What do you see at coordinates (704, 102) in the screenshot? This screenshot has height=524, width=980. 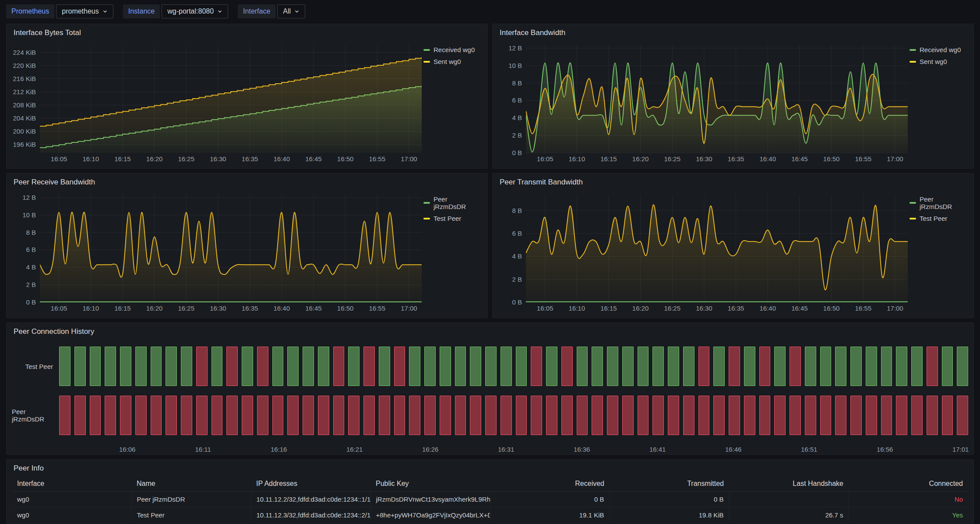 I see `interface-bandwidth-plot: 0 B2 B4 B6 B8 B10 B12 B16:0516:1016:1516…` at bounding box center [704, 102].